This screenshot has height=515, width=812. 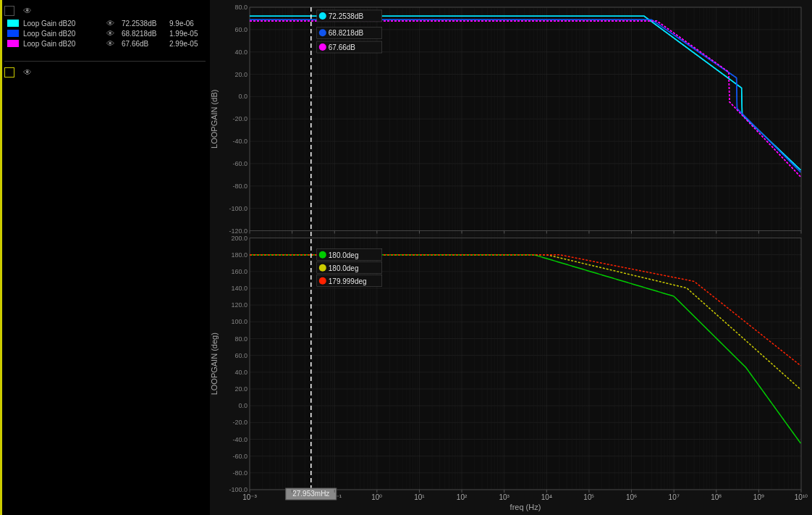 What do you see at coordinates (105, 43) in the screenshot?
I see `gain-legend-item: Loop Gain dB20 👁 67.66dB 2.99e-05` at bounding box center [105, 43].